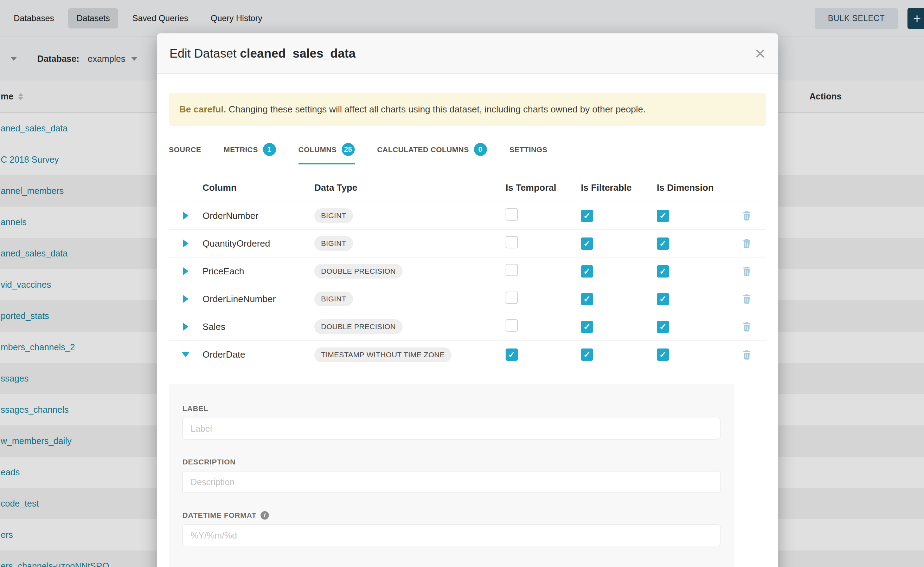 This screenshot has width=924, height=567. What do you see at coordinates (318, 150) in the screenshot?
I see `tab-label: COLUMNS` at bounding box center [318, 150].